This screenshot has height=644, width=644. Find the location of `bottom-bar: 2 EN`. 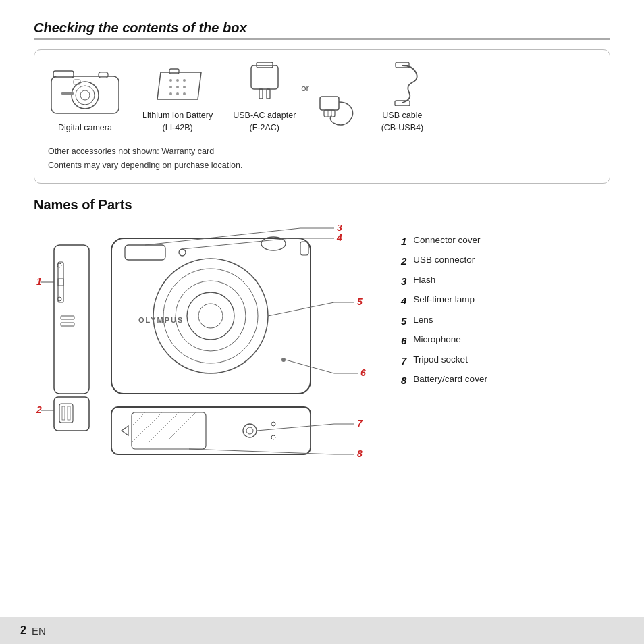

bottom-bar: 2 EN is located at coordinates (322, 630).